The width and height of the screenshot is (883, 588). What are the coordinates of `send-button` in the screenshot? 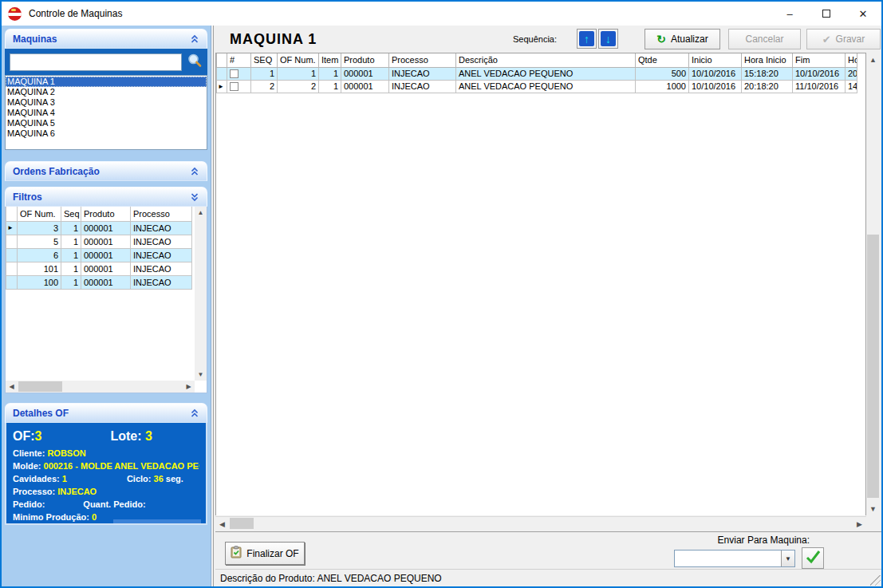 It's located at (813, 558).